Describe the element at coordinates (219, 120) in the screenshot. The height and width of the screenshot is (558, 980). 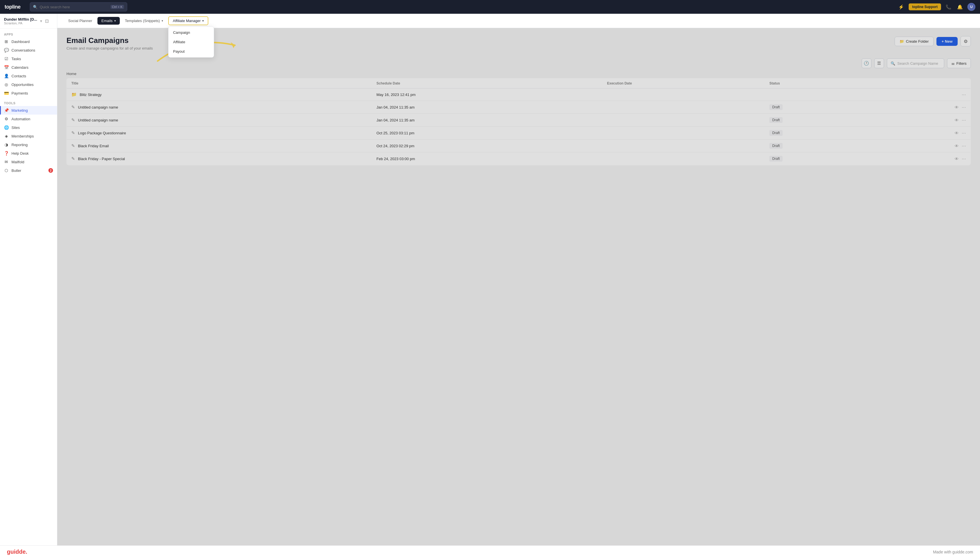
I see `campaign-title-cell: ✎ Untitled campaign name` at that location.